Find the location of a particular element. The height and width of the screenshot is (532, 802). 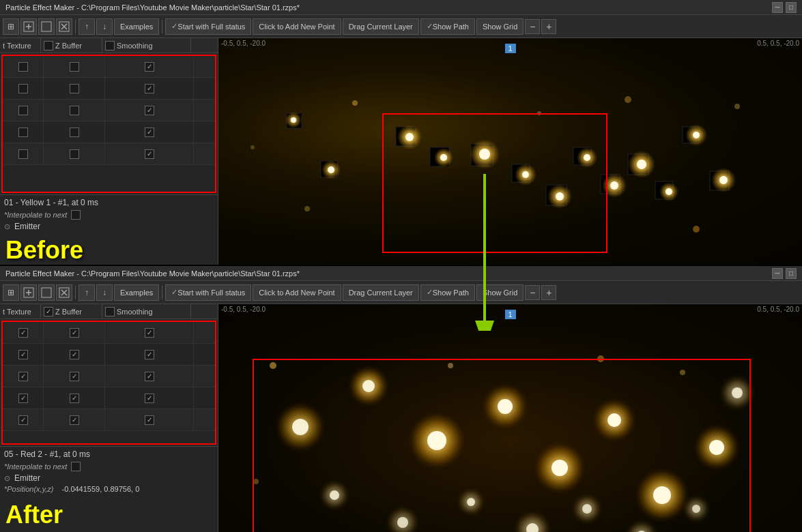

title-text-top: Particle Effect Maker - C:\Program Files… is located at coordinates (153, 8).